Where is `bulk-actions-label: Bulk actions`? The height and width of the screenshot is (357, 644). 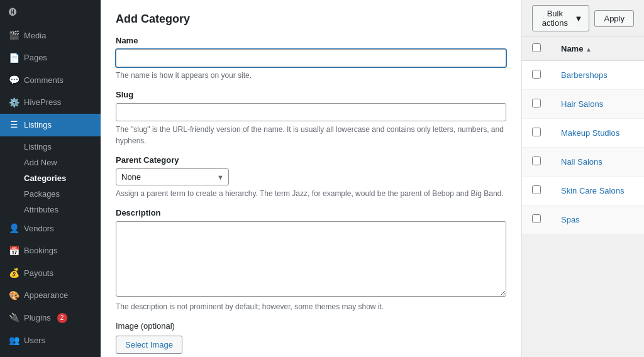
bulk-actions-label: Bulk actions is located at coordinates (555, 18).